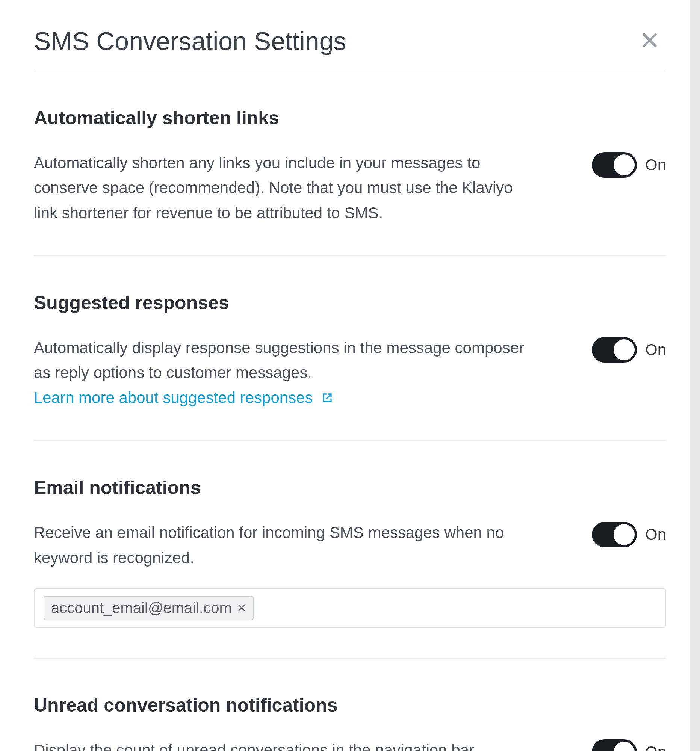  I want to click on section-heading: Email notifications, so click(350, 488).